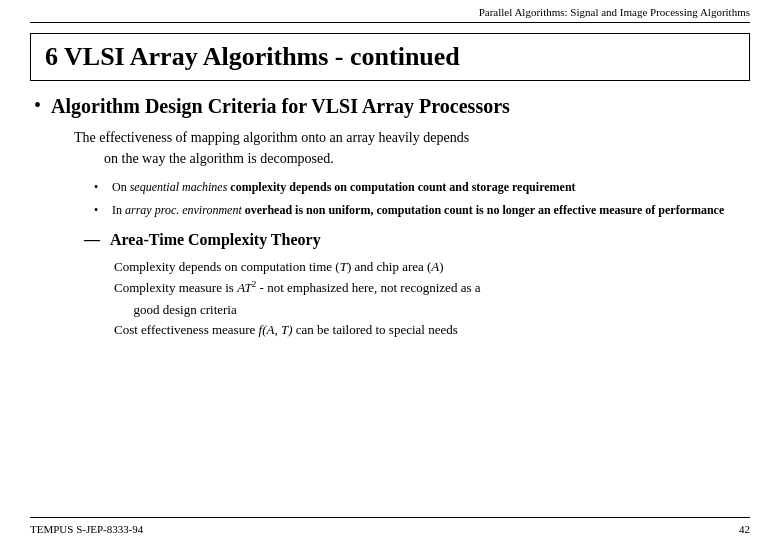 This screenshot has width=780, height=540. I want to click on sub-bullets: • On sequential machines complexity depe…, so click(420, 200).